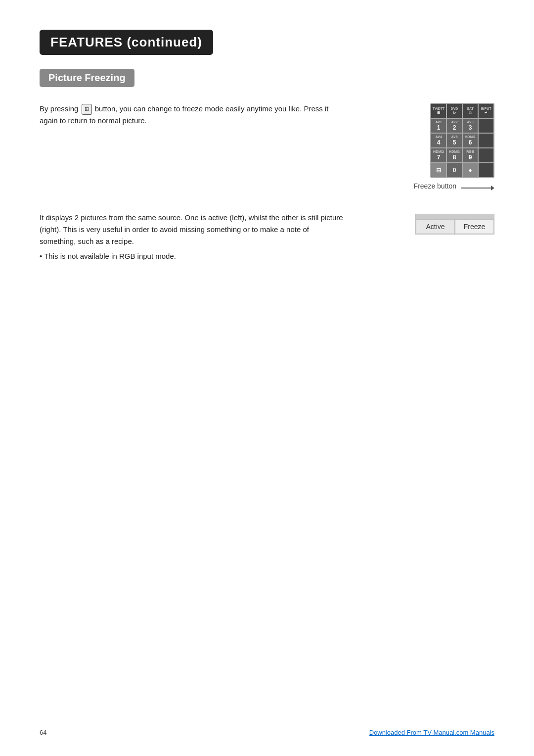 Image resolution: width=534 pixels, height=756 pixels. Describe the element at coordinates (470, 111) in the screenshot. I see `key-sat: SAT □` at that location.